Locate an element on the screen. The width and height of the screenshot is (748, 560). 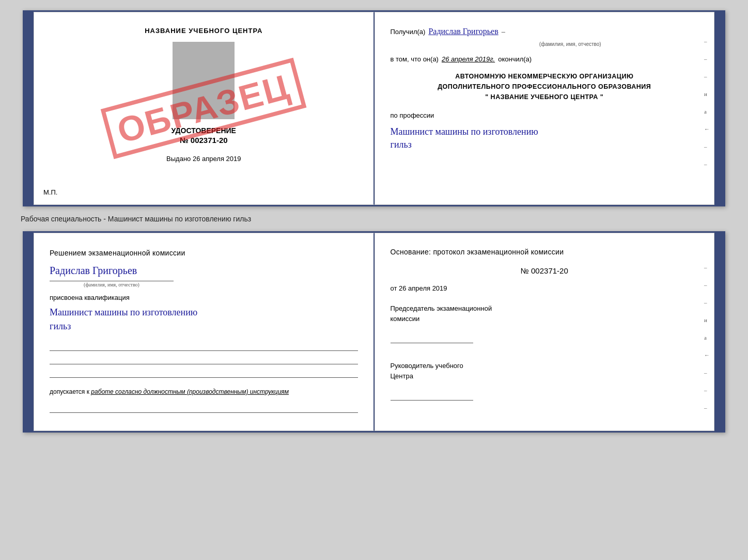
cert-vydano: Выдано 26 апреля 2019 is located at coordinates (204, 159).